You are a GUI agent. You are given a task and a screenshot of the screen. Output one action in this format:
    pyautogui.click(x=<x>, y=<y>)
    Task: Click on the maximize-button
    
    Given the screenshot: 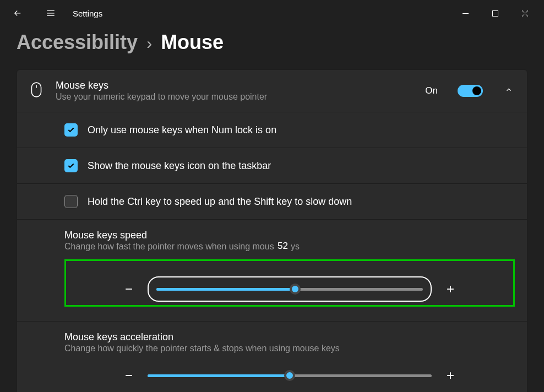 What is the action you would take?
    pyautogui.click(x=495, y=13)
    